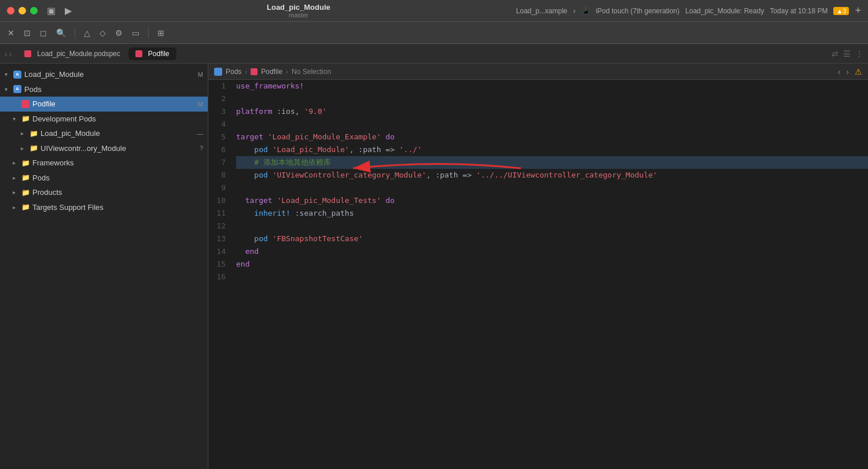 The image size is (868, 469). What do you see at coordinates (217, 163) in the screenshot?
I see `line-number: 7` at bounding box center [217, 163].